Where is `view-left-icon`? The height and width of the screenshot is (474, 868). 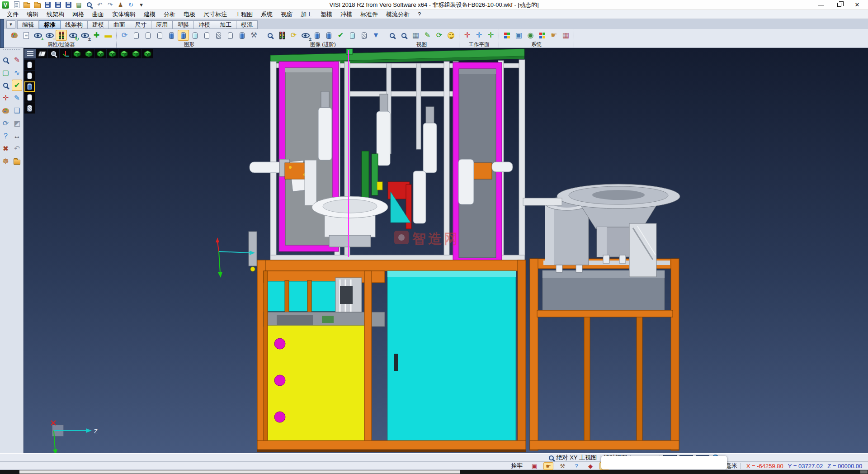
view-left-icon is located at coordinates (100, 53).